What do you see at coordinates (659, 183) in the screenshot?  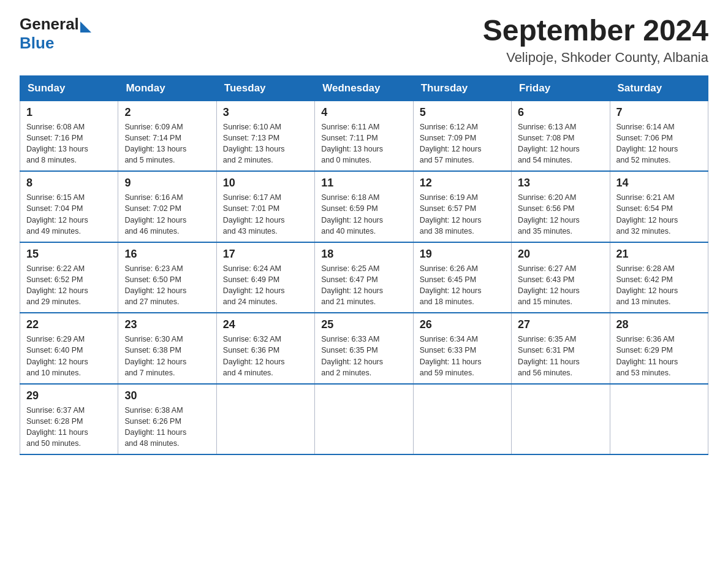 I see `day-number: 14` at bounding box center [659, 183].